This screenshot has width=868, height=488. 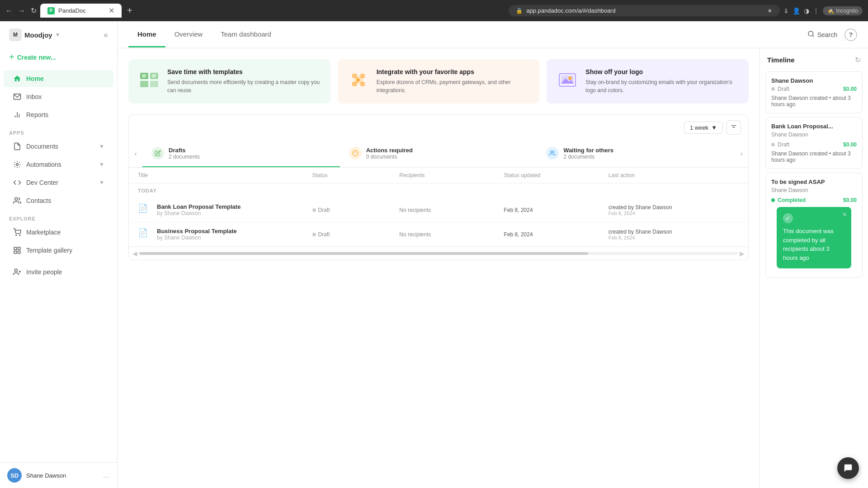 I want to click on timeline-card: Shane Dawson Draft $0.00 Shane Dawson cr…, so click(x=814, y=92).